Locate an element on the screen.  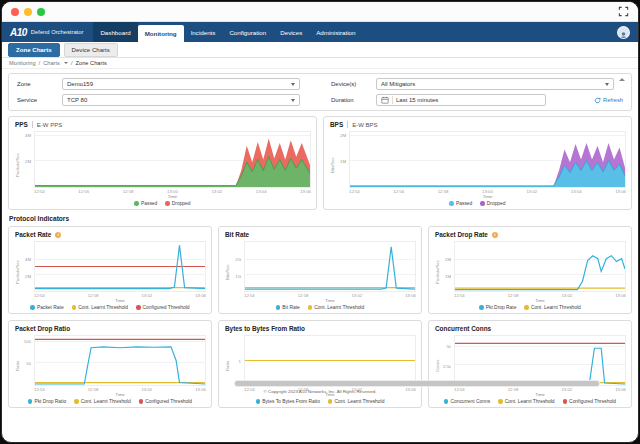
tab-zone-charts: Zone Charts is located at coordinates (34, 50).